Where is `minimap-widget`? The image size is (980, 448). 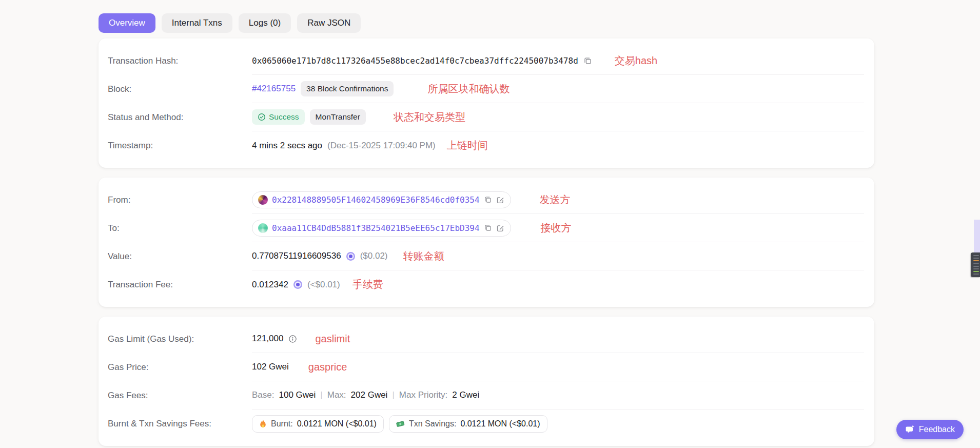
minimap-widget is located at coordinates (975, 265).